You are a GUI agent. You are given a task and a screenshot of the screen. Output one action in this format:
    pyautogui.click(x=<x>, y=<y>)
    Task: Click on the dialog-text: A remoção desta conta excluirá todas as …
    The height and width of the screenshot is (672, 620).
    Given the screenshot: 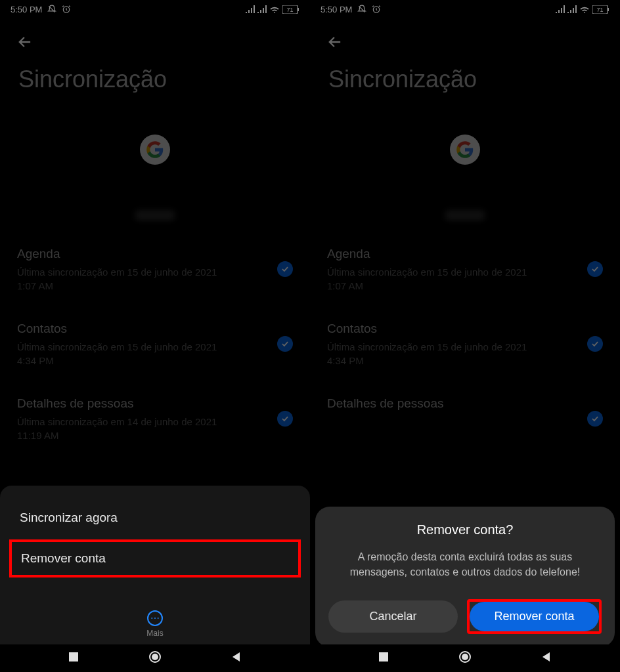 What is the action you would take?
    pyautogui.click(x=465, y=564)
    